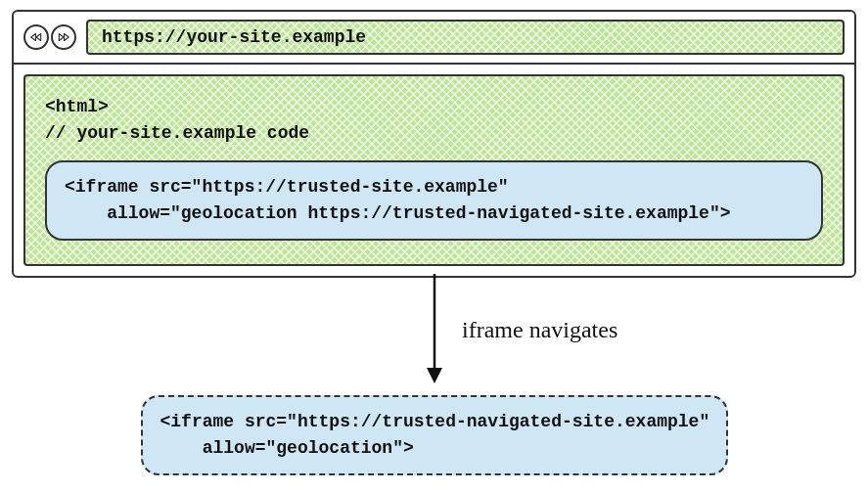 The width and height of the screenshot is (868, 492). What do you see at coordinates (288, 448) in the screenshot?
I see `iframe-after-line2: allow="geolocation">` at bounding box center [288, 448].